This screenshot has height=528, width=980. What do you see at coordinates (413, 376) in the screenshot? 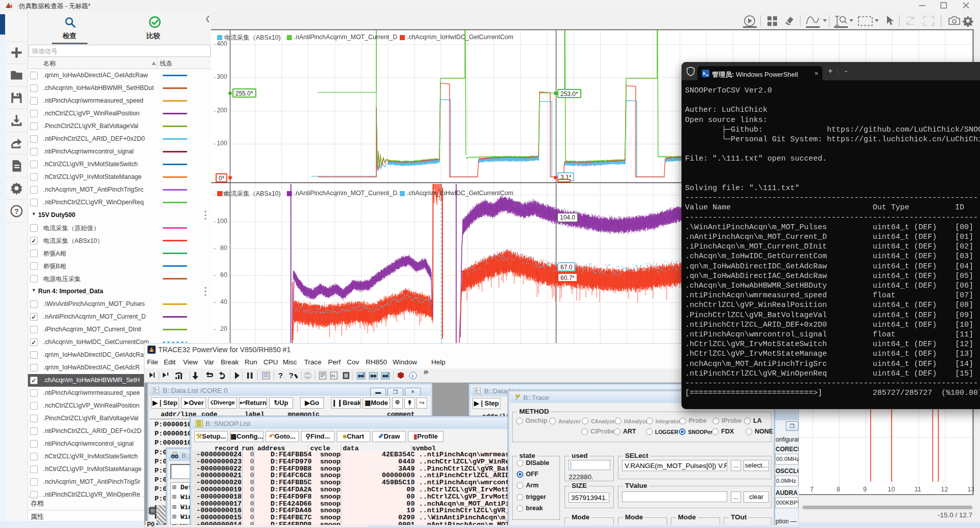
I see `svg-text: i` at bounding box center [413, 376].